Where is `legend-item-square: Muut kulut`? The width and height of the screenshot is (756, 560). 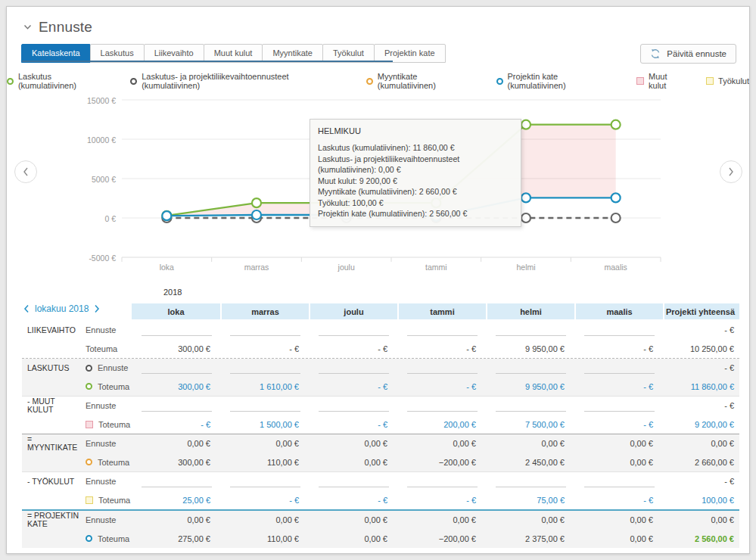 legend-item-square: Muut kulut is located at coordinates (661, 81).